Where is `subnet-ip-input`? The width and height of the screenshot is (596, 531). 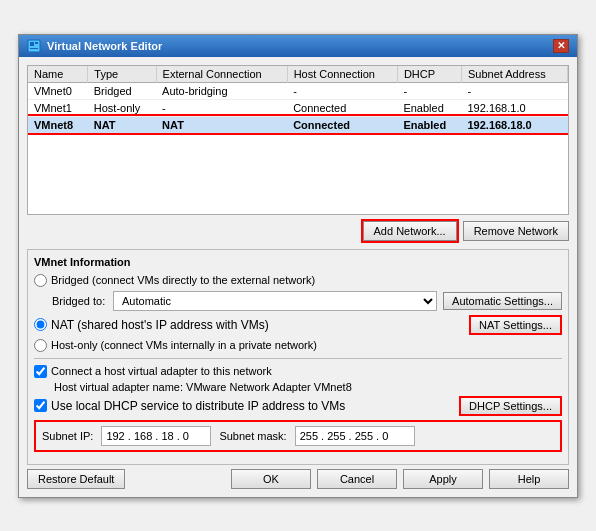 subnet-ip-input is located at coordinates (156, 436).